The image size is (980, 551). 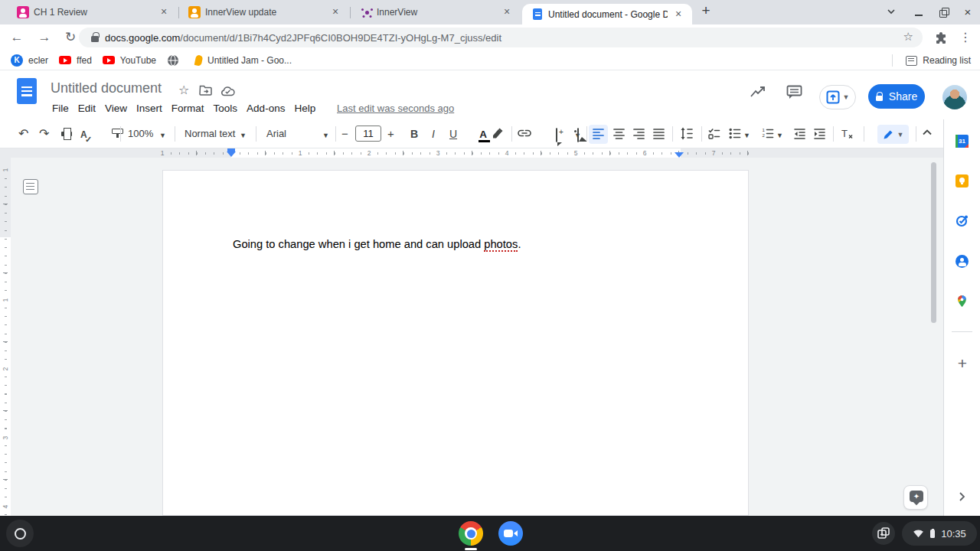 I want to click on checklist-icon, so click(x=714, y=134).